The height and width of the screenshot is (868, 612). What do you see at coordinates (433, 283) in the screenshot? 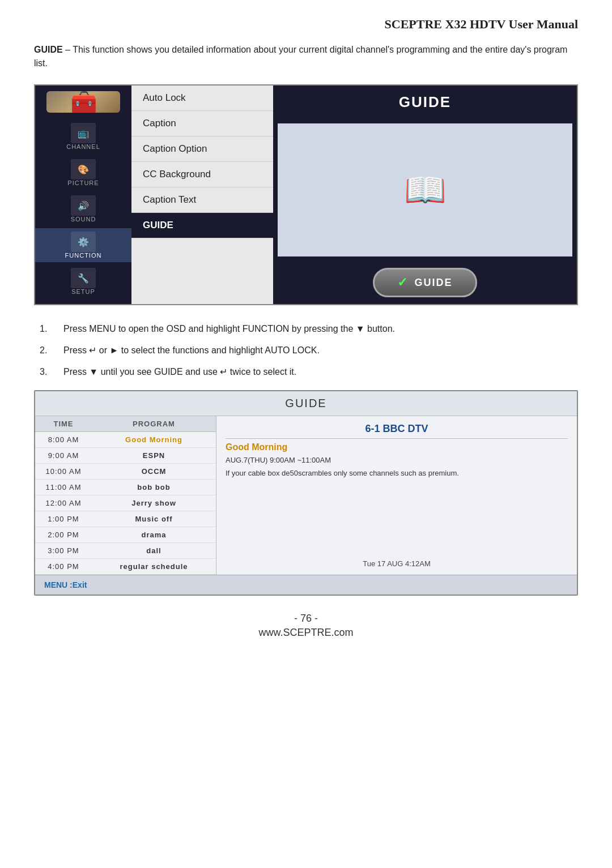
I see `guide-button-label: GUIDE` at bounding box center [433, 283].